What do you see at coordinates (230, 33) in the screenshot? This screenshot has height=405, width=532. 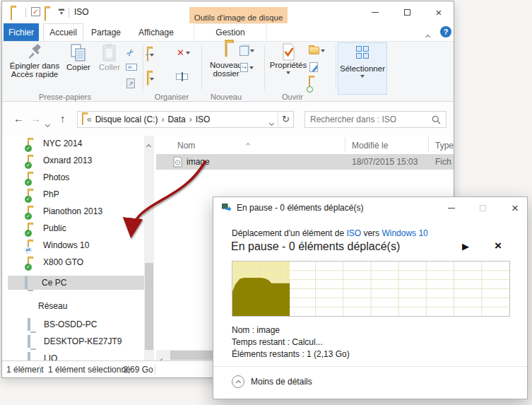 I see `tab-gestion: Gestion` at bounding box center [230, 33].